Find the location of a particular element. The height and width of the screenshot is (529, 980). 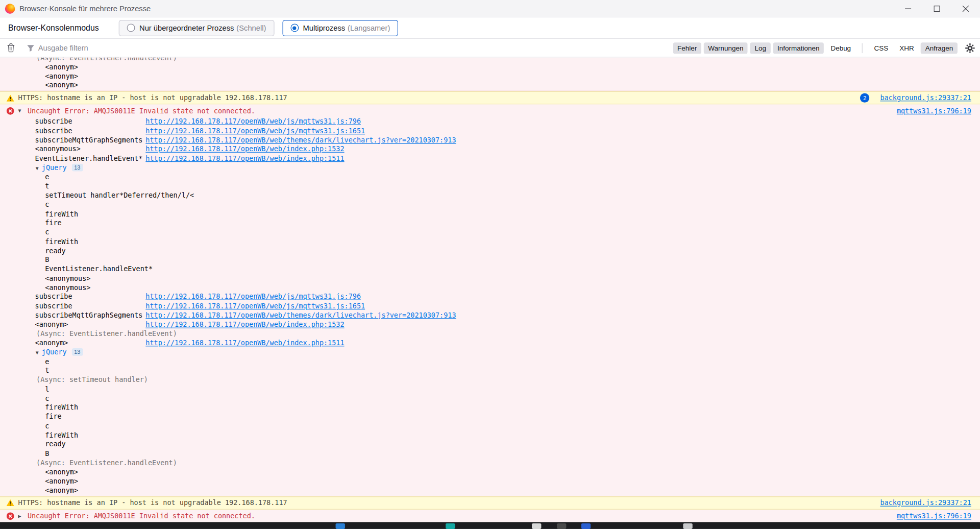

filter-button-warnings: Warnungen is located at coordinates (726, 48).